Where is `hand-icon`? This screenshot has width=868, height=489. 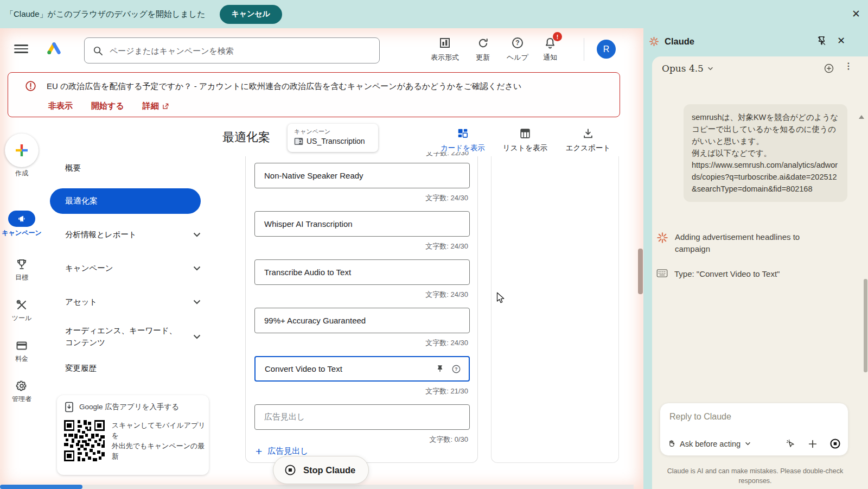 hand-icon is located at coordinates (672, 444).